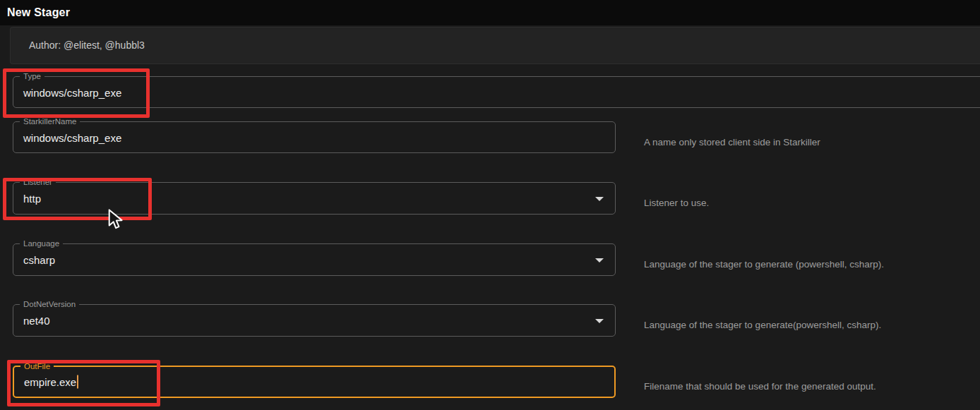  What do you see at coordinates (38, 13) in the screenshot?
I see `page-title: New Stager` at bounding box center [38, 13].